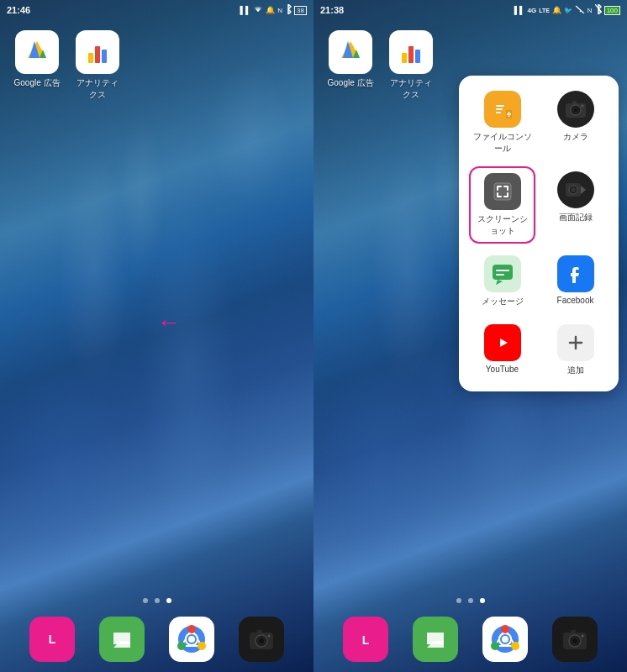  Describe the element at coordinates (261, 639) in the screenshot. I see `camera-dock-app` at that location.